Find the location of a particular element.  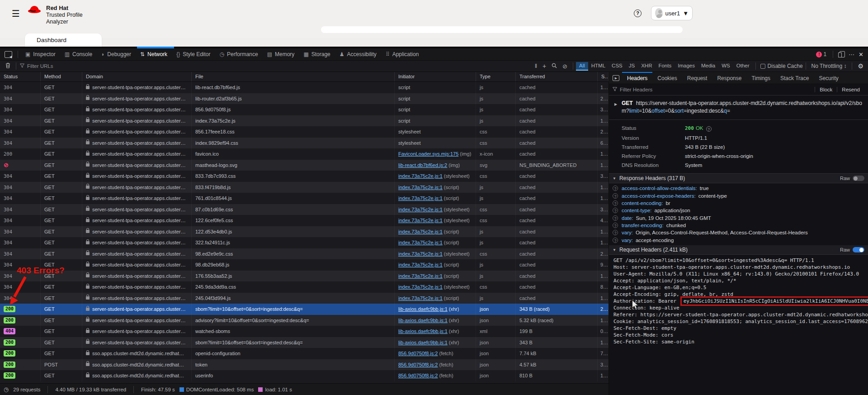

devtools-tab-accessibility: ♟Accessibility is located at coordinates (358, 54).